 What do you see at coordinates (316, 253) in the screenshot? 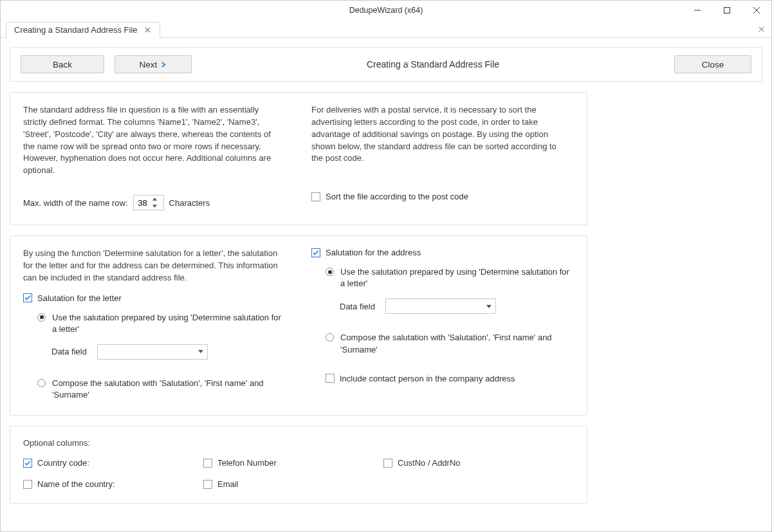
I see `salutation-address-checkbox` at bounding box center [316, 253].